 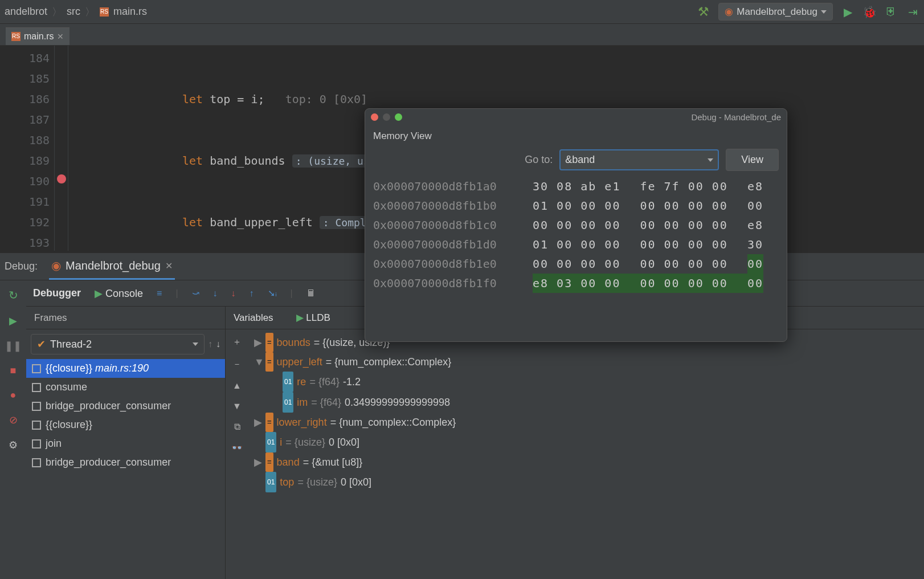 I want to click on evaluate-icon: 🖩, so click(x=311, y=293).